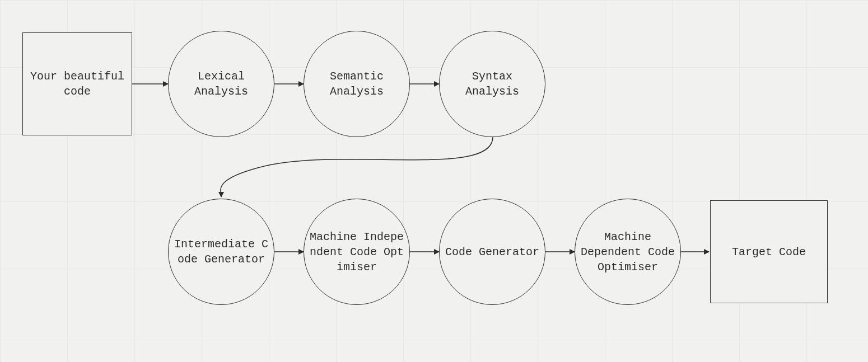  What do you see at coordinates (492, 84) in the screenshot?
I see `node-syntax-analysis: Syntax Analysis` at bounding box center [492, 84].